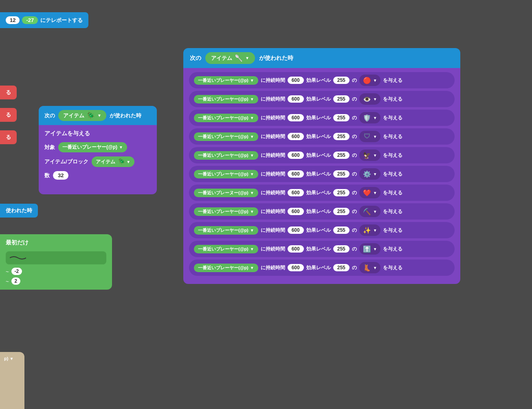 This screenshot has width=532, height=409. I want to click on duration-value-5: 600, so click(296, 174).